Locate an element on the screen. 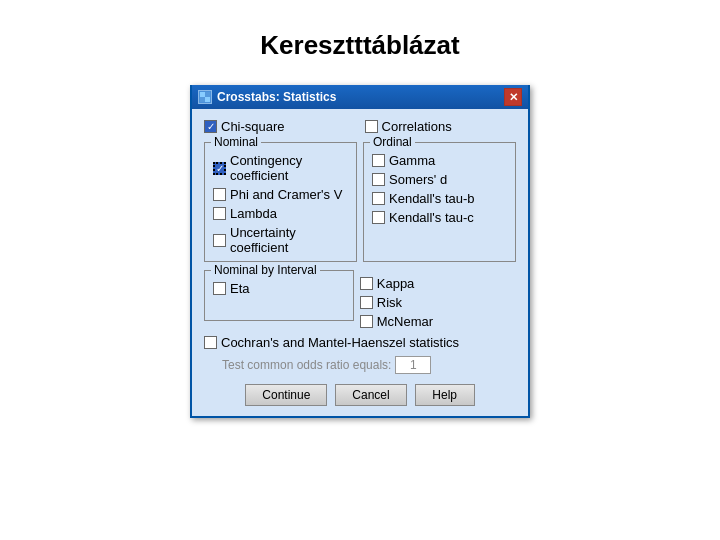 The width and height of the screenshot is (720, 540). cochran-checkbox is located at coordinates (210, 342).